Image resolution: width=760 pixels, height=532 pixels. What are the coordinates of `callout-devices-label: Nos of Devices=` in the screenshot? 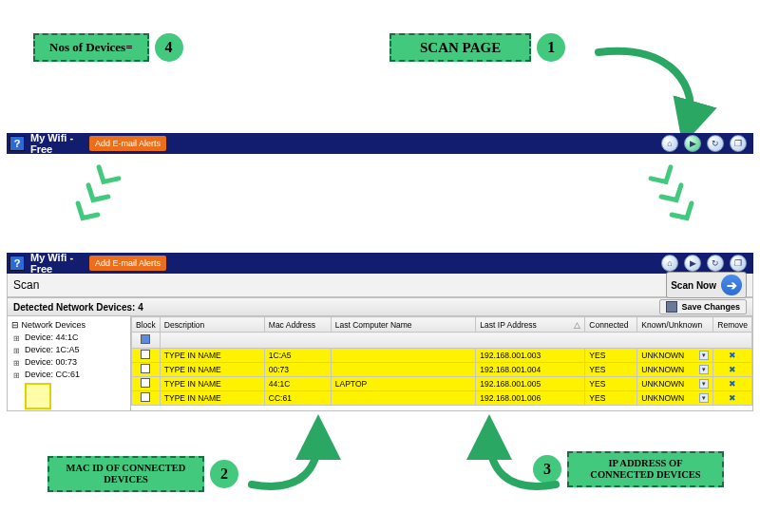 It's located at (91, 48).